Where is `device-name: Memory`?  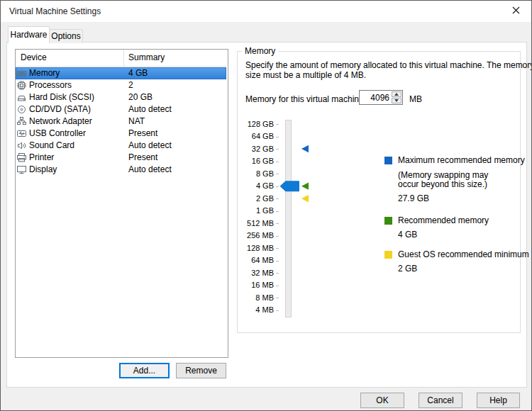
device-name: Memory is located at coordinates (44, 74).